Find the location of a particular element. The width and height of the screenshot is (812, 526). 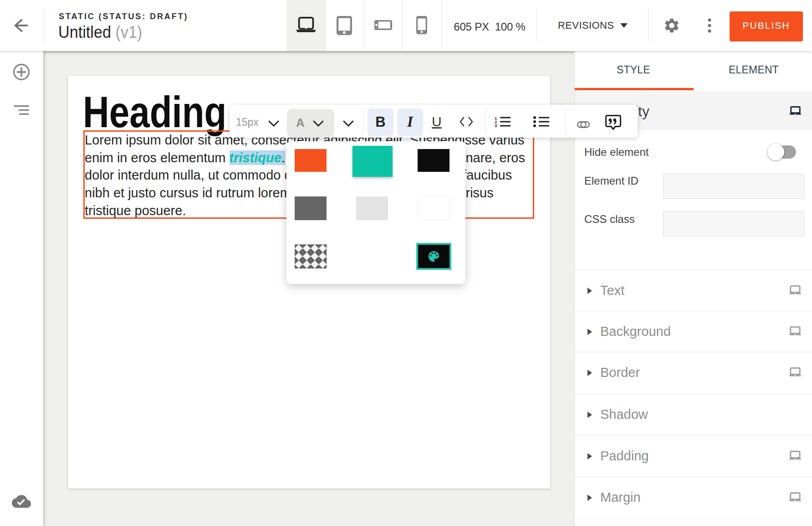

svg-text: 3 is located at coordinates (495, 125).